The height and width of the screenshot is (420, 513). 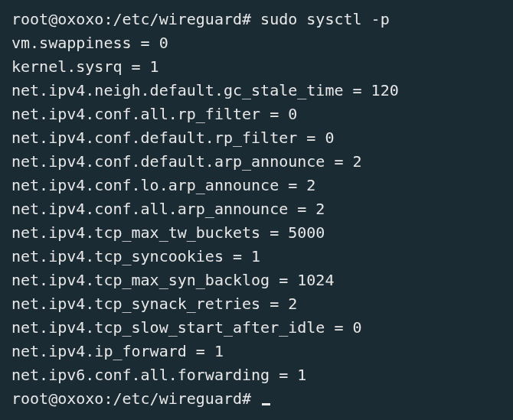 What do you see at coordinates (256, 115) in the screenshot?
I see `terminal-line: net.ipv4.conf.all.rp_filter = 0` at bounding box center [256, 115].